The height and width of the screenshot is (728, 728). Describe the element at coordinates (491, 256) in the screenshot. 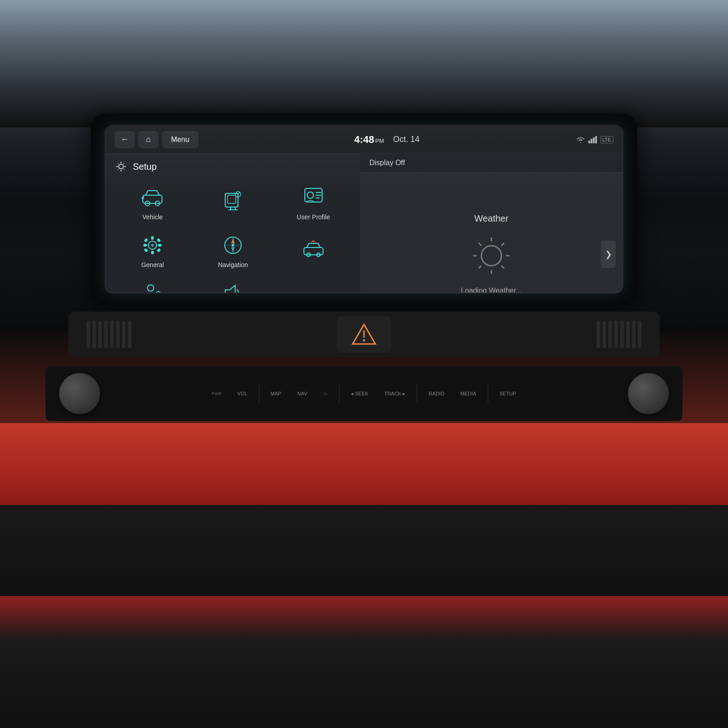

I see `weather-icon-container` at that location.